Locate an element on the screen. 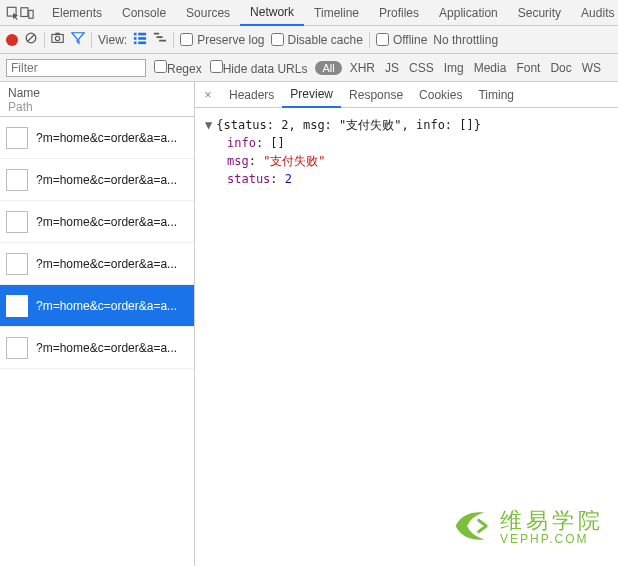  tab-sources: Sources is located at coordinates (208, 13).